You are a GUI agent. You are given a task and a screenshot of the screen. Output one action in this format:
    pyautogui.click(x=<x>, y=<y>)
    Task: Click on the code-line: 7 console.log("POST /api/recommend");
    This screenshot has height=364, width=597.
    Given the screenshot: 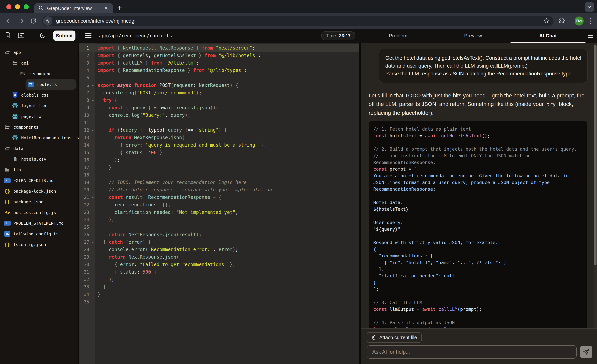 What is the action you would take?
    pyautogui.click(x=219, y=93)
    